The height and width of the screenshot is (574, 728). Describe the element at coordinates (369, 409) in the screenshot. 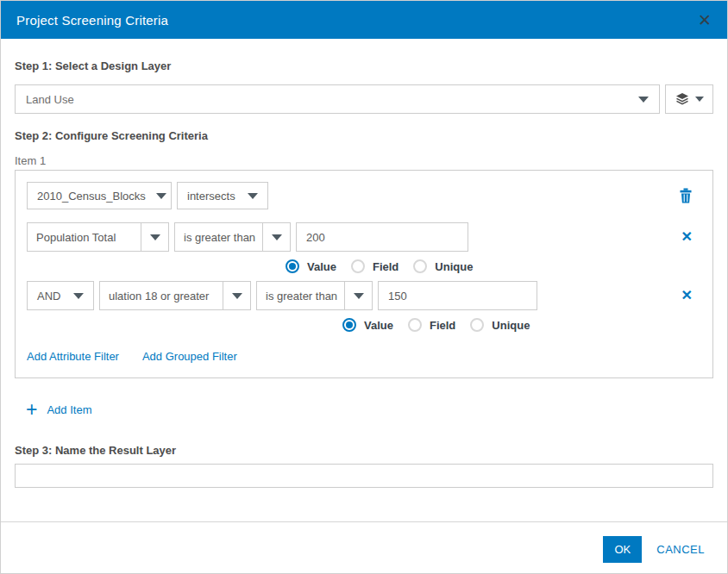

I see `add-item-button: + Add Item` at that location.